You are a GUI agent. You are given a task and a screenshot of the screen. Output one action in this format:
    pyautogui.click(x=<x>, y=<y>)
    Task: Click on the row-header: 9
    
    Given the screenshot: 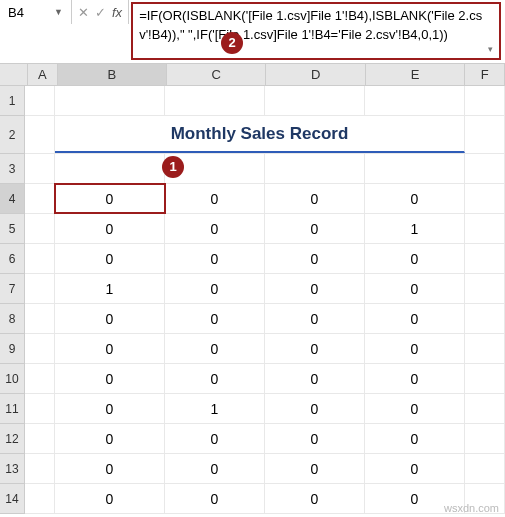 What is the action you would take?
    pyautogui.click(x=12, y=349)
    